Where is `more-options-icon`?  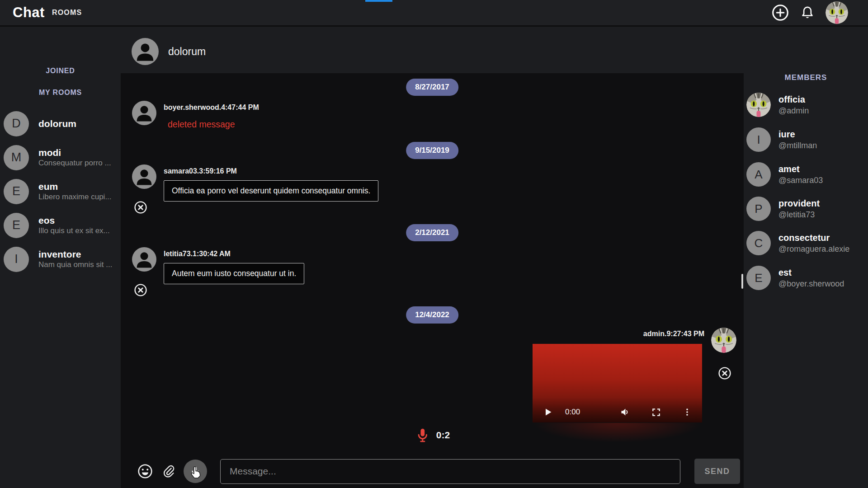
more-options-icon is located at coordinates (687, 412).